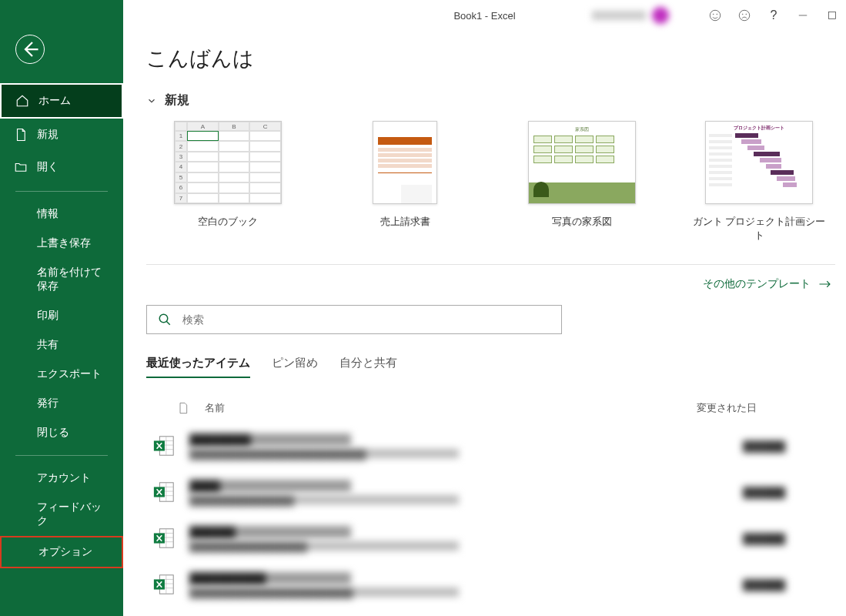 The height and width of the screenshot is (616, 846). What do you see at coordinates (354, 320) in the screenshot?
I see `search-box` at bounding box center [354, 320].